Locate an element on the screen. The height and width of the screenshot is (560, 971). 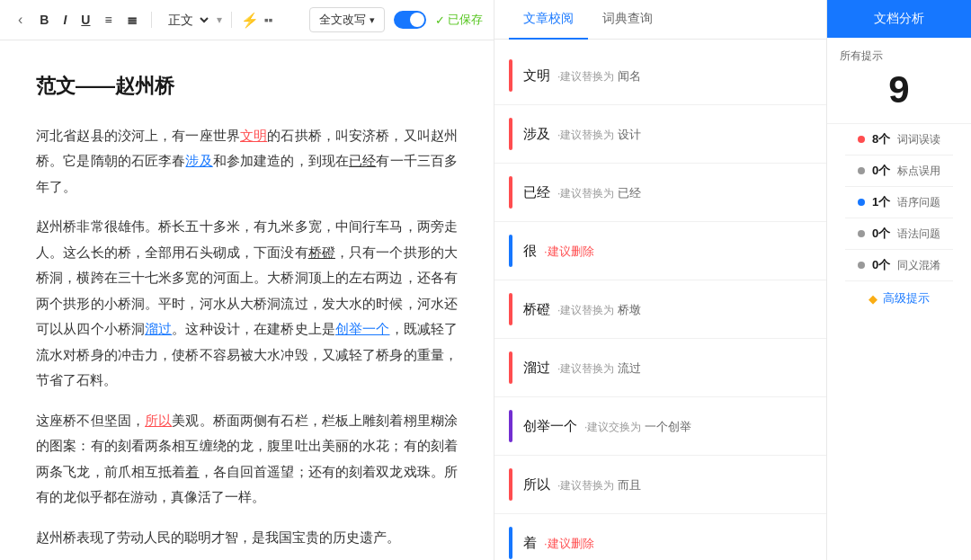
word-wenming: 文明 is located at coordinates (254, 135).